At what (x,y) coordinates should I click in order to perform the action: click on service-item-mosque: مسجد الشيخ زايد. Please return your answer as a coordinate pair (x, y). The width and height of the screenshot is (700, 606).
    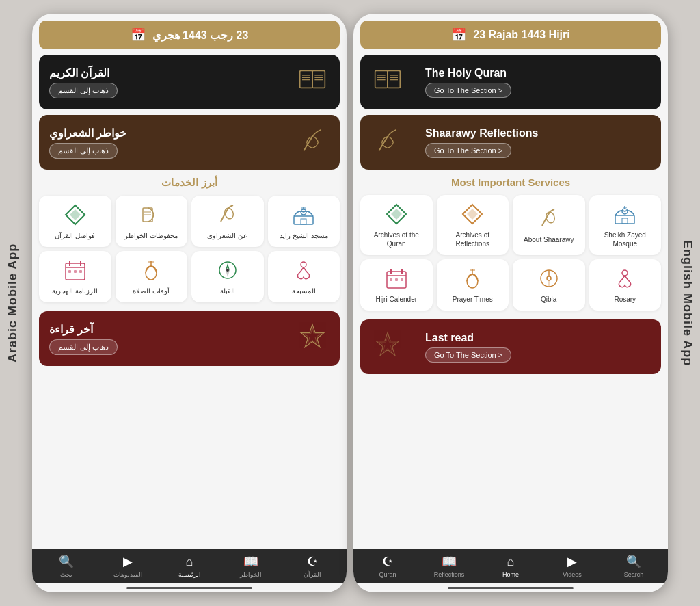
    Looking at the image, I should click on (304, 222).